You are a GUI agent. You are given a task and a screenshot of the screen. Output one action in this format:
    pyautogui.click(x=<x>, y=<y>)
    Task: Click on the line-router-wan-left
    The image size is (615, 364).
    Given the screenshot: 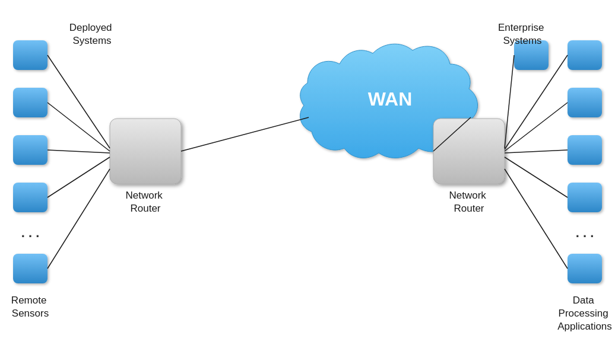 What is the action you would take?
    pyautogui.click(x=245, y=134)
    